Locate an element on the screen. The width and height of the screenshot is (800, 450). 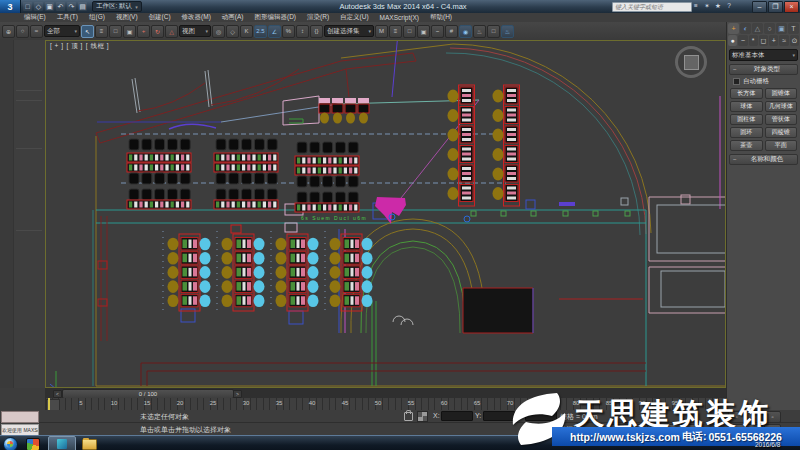
zoom-icon: ▫ is located at coordinates (736, 417).